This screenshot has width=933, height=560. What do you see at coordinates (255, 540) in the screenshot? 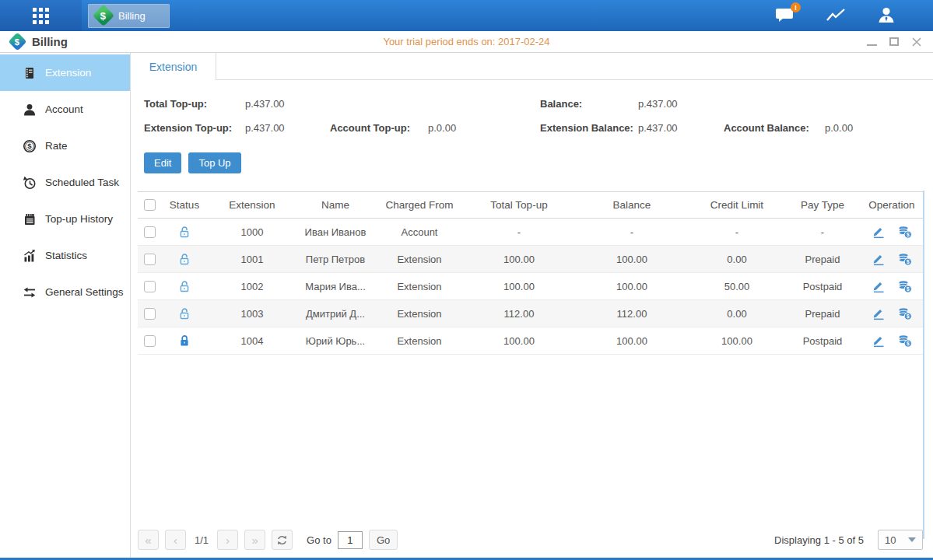
I see `last-page-button: »` at bounding box center [255, 540].